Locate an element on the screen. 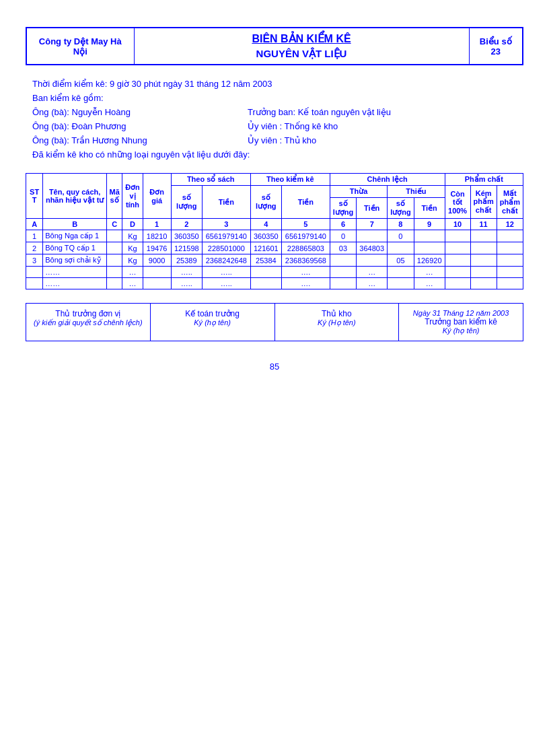 This screenshot has height=756, width=549. sub-title: NGUYÊN VẬT LIỆU is located at coordinates (301, 54).